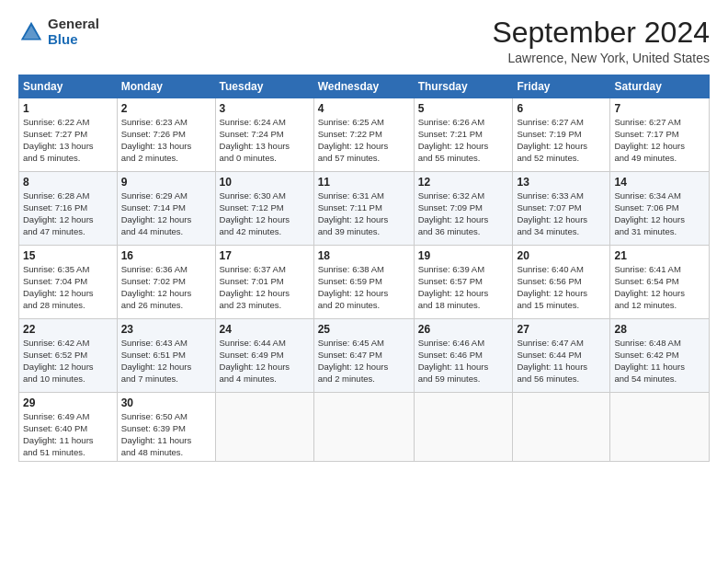 Image resolution: width=728 pixels, height=563 pixels. What do you see at coordinates (561, 109) in the screenshot?
I see `day-number: 6` at bounding box center [561, 109].